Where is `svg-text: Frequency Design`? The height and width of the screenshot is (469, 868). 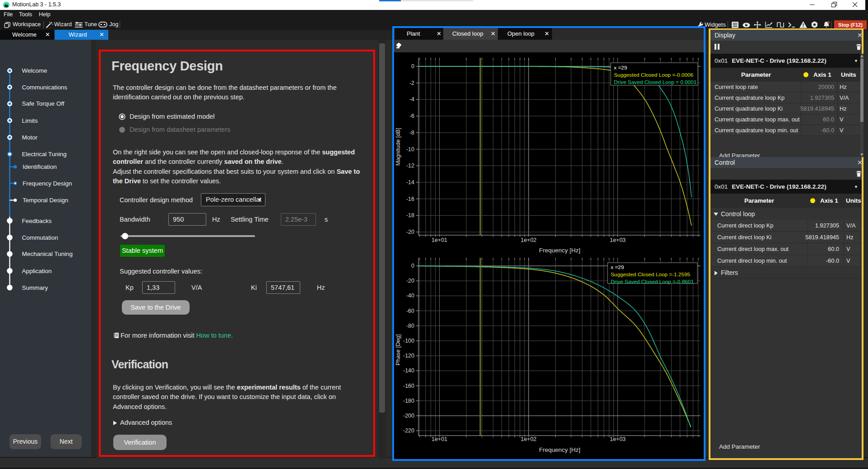 svg-text: Frequency Design is located at coordinates (47, 183).